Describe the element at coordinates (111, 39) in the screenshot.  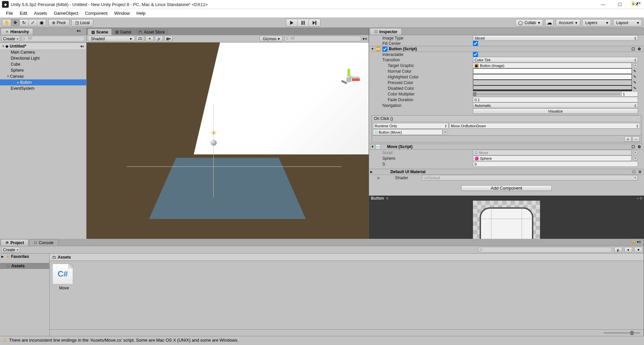
I see `shading-mode-dropdown: Shaded▾` at that location.